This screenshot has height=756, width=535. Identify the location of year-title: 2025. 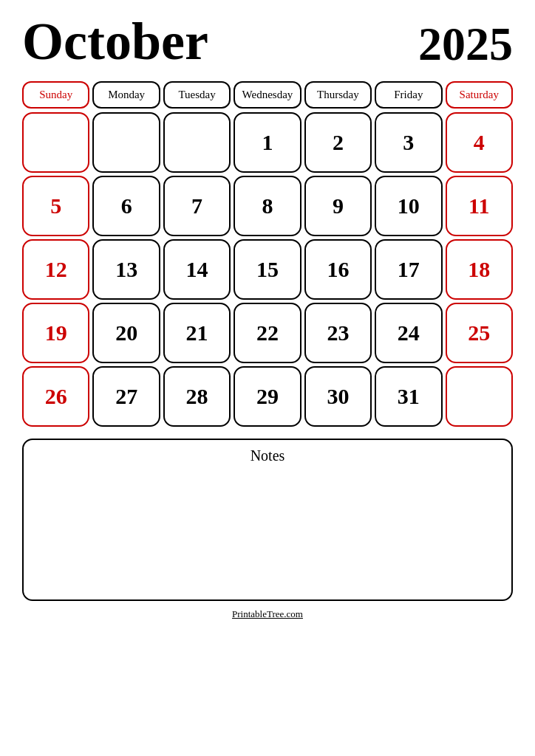
(466, 44).